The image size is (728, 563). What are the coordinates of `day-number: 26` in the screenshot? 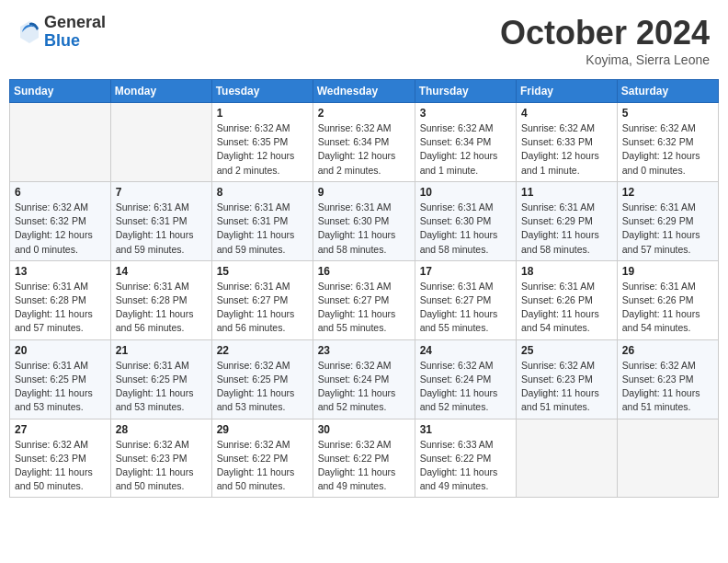 It's located at (667, 350).